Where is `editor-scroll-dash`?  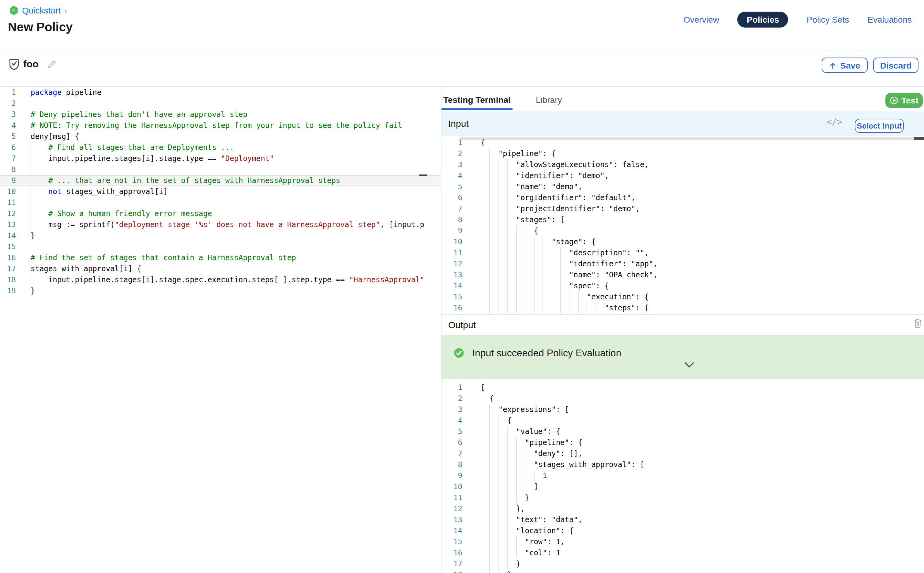
editor-scroll-dash is located at coordinates (423, 175).